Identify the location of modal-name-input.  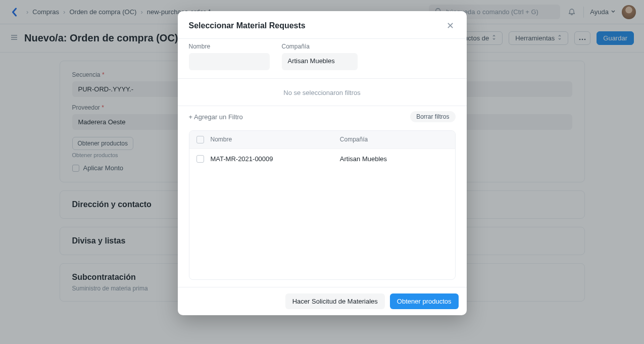
(229, 62).